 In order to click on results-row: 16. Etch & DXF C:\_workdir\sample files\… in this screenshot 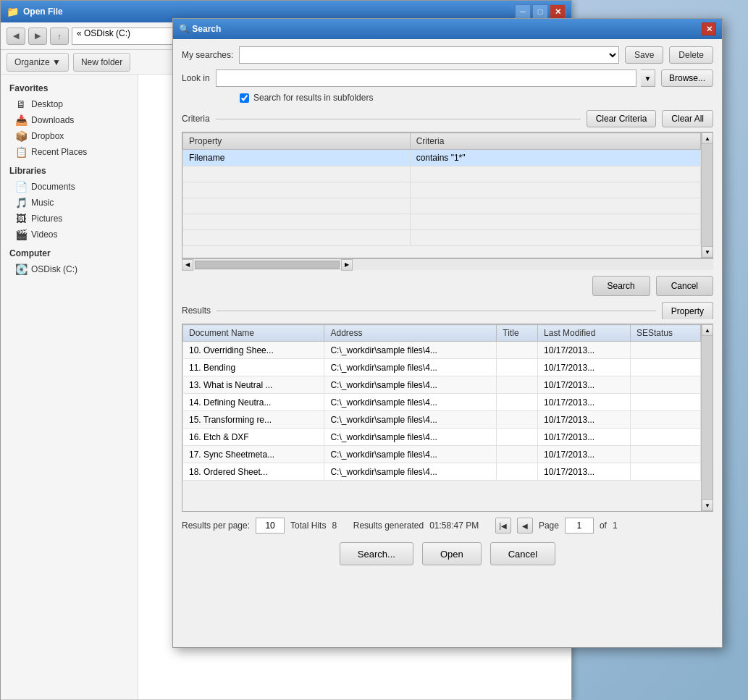, I will do `click(442, 437)`.